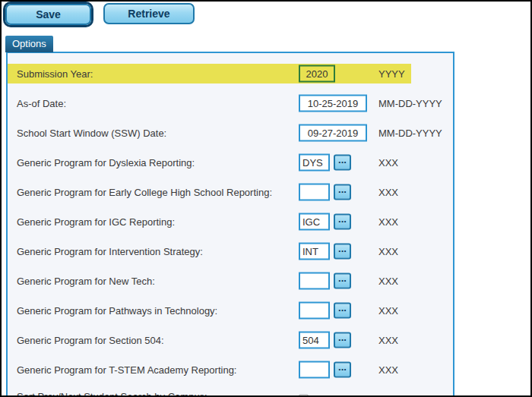 The image size is (532, 397). What do you see at coordinates (91, 134) in the screenshot?
I see `field-label: School Start Window (SSW) Date:` at bounding box center [91, 134].